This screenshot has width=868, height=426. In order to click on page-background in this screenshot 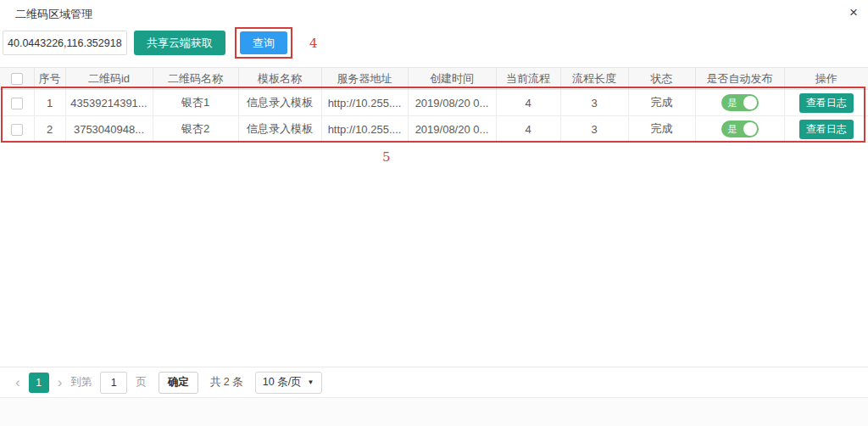, I will do `click(434, 412)`.